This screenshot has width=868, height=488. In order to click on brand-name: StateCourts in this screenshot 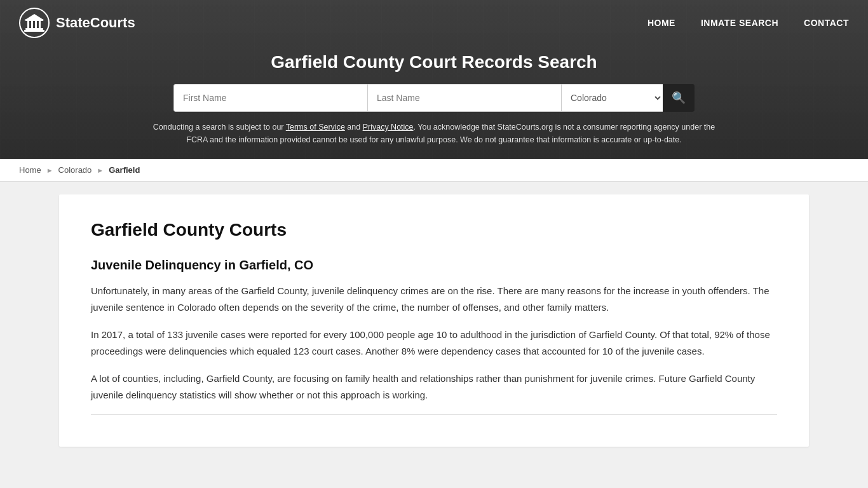, I will do `click(95, 23)`.